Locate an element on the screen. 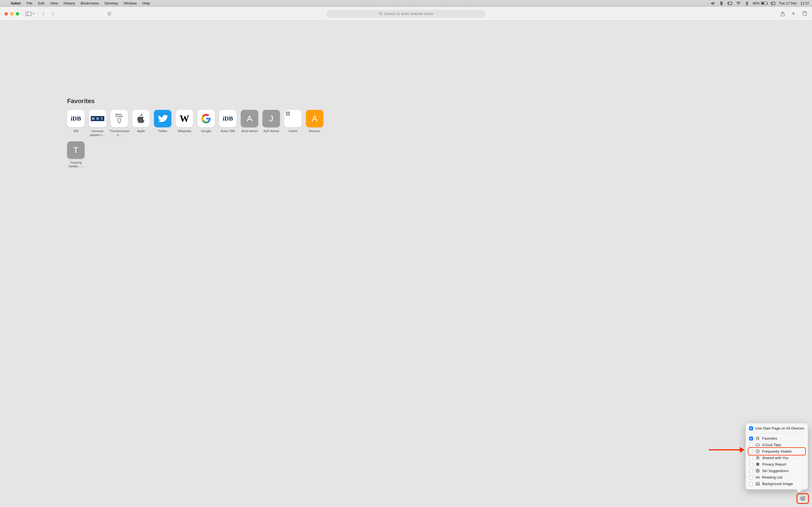 The image size is (812, 507). menu-view: View is located at coordinates (54, 3).